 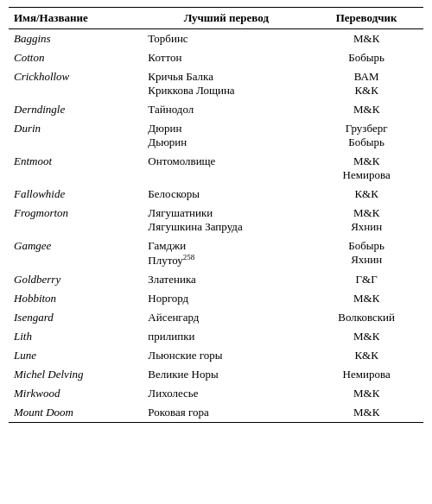 I want to click on cell-translation: Кричья БалкаКриккова Лощина, so click(x=226, y=84).